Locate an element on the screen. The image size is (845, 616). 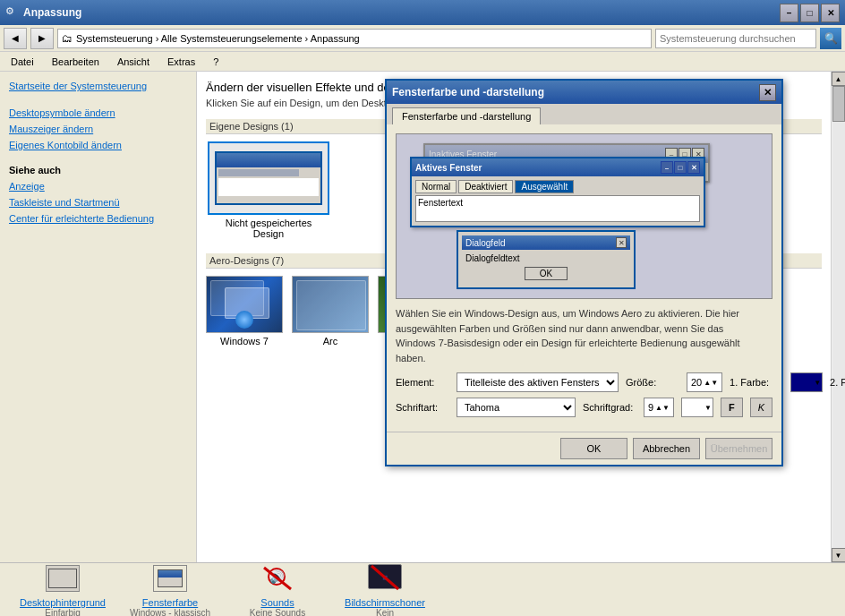
active-close-btn: ✕ is located at coordinates (694, 167).